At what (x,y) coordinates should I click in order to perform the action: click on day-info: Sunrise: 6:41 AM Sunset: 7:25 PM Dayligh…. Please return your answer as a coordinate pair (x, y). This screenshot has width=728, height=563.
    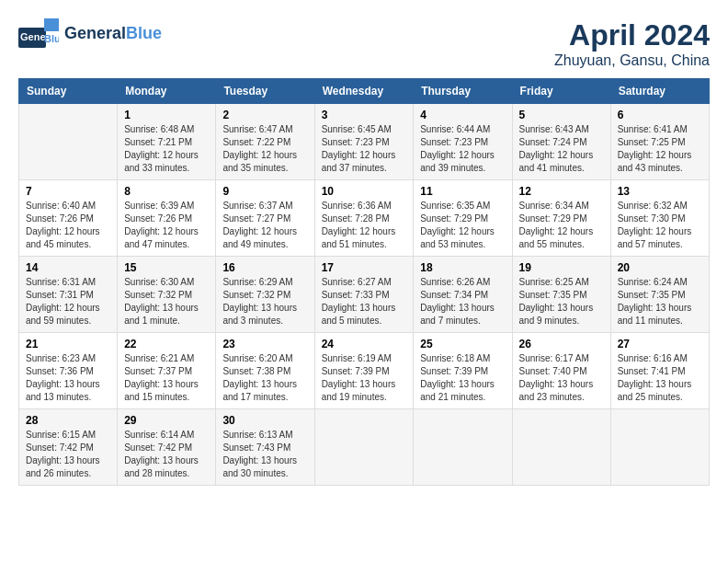
    Looking at the image, I should click on (660, 149).